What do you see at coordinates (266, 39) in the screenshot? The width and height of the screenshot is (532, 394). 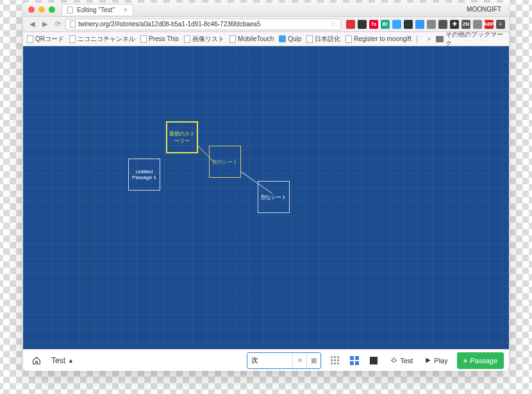 I see `bookmarks-bar: QRコードニコニコチャンネルPress This画像リストMobileTouch…` at bounding box center [266, 39].